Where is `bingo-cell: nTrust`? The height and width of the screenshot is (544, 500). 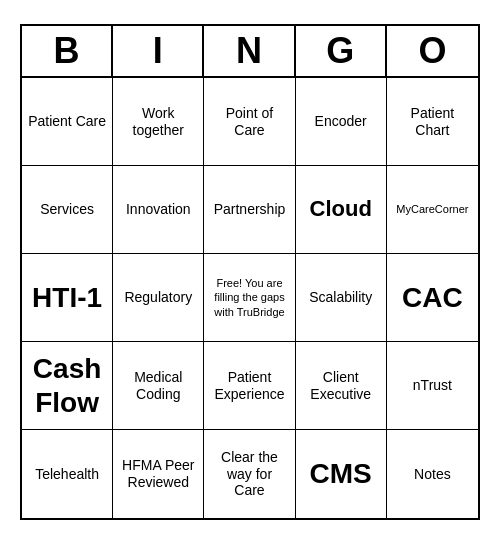 bingo-cell: nTrust is located at coordinates (432, 386).